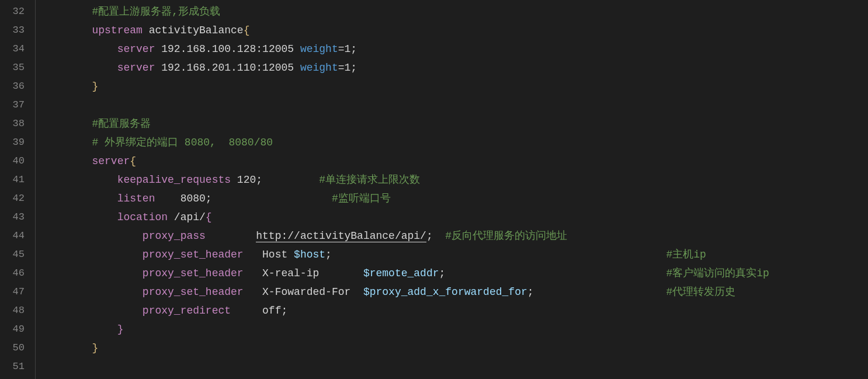 The width and height of the screenshot is (868, 379). I want to click on line-number: 39, so click(18, 142).